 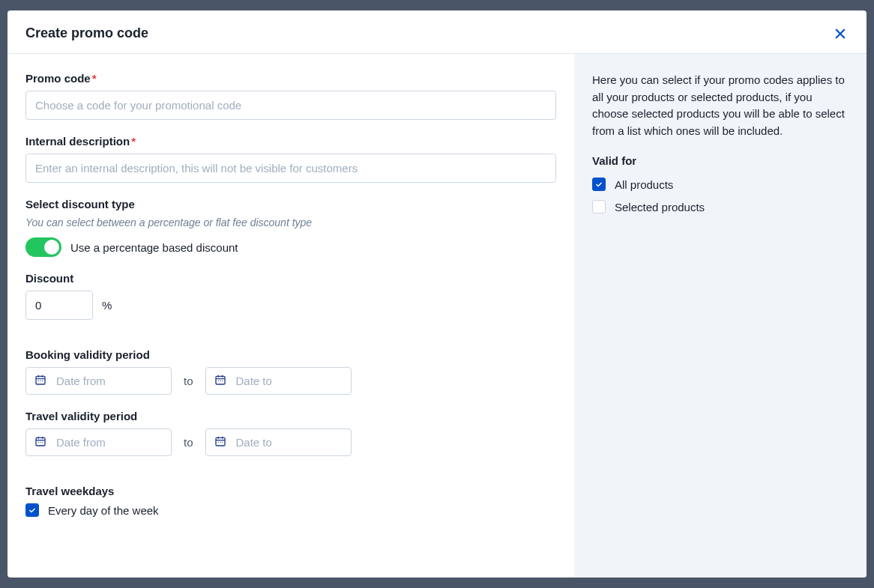 I want to click on all-products-row: All products, so click(x=720, y=184).